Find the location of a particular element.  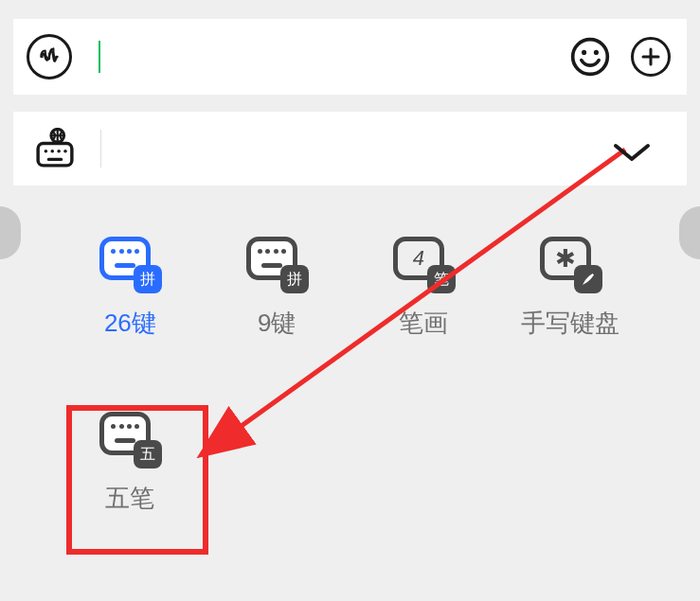

option-bihua: 4 笔 笔画 is located at coordinates (424, 288).